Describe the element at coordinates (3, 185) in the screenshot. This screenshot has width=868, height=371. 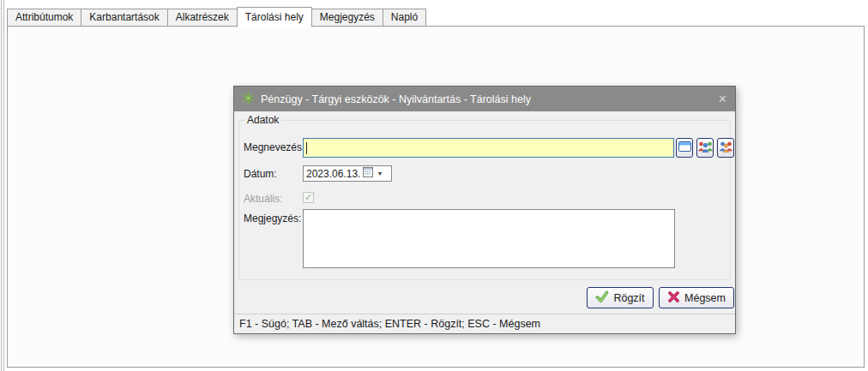
I see `left-splitter` at that location.